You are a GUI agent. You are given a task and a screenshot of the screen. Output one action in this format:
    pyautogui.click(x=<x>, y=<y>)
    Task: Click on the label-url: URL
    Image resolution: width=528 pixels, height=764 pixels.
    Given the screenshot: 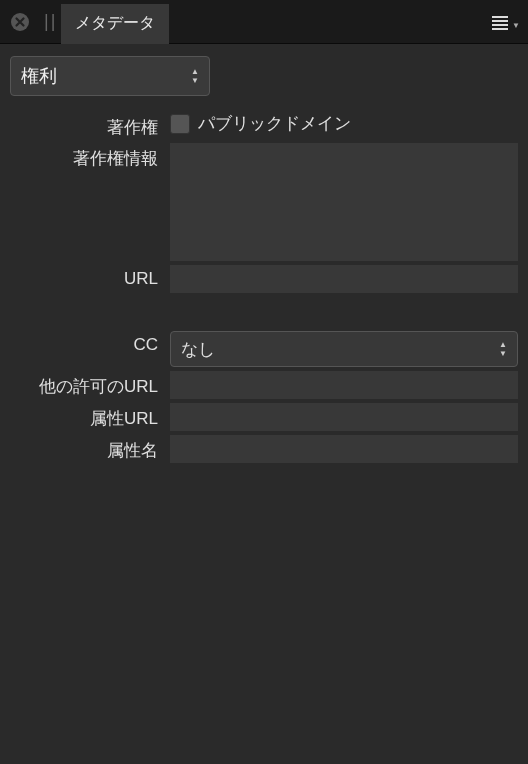 What is the action you would take?
    pyautogui.click(x=90, y=277)
    